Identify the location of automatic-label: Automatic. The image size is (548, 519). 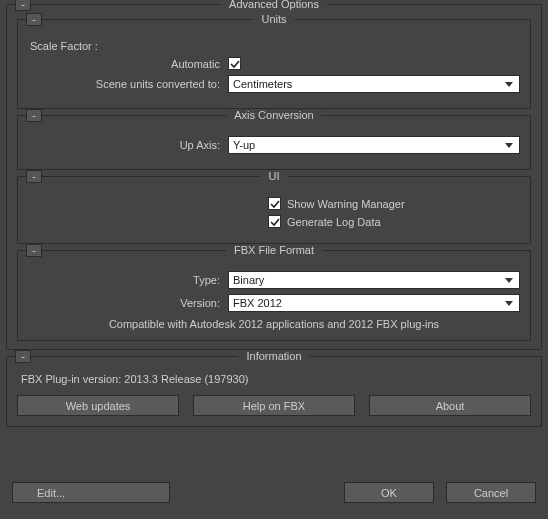
(128, 64).